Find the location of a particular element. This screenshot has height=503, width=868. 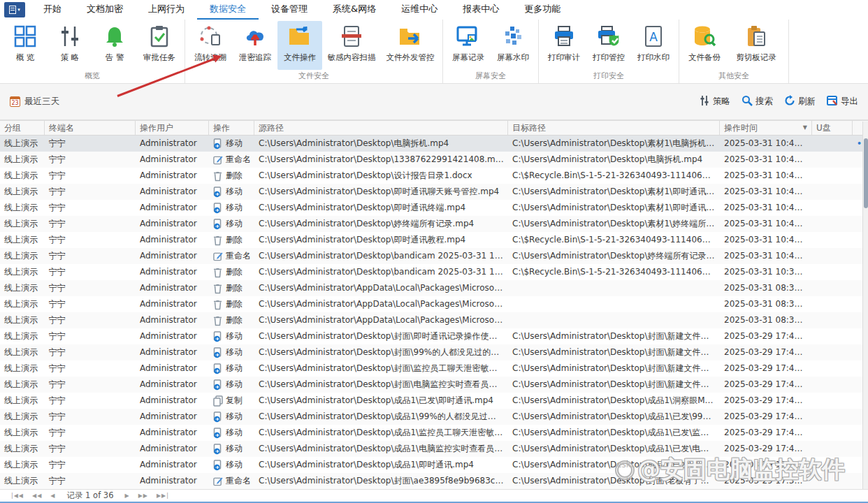

ribbon-button-leak-trace: 泄密追踪 is located at coordinates (255, 45).